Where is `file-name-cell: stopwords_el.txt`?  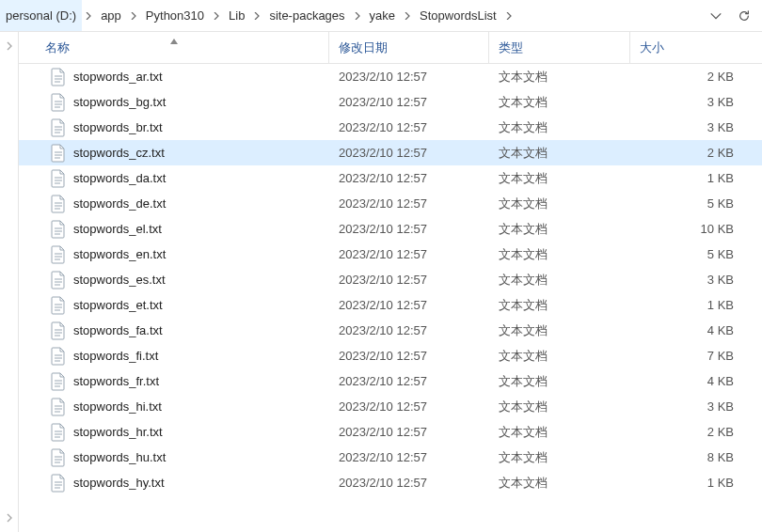 file-name-cell: stopwords_el.txt is located at coordinates (174, 229).